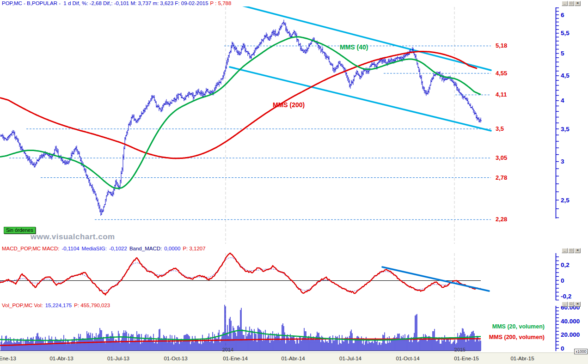 The height and width of the screenshot is (364, 588). I want to click on macd-label-line: MACD_POP,MC MACD:-0,1104MediaSIG:-0,1022…, so click(105, 249).